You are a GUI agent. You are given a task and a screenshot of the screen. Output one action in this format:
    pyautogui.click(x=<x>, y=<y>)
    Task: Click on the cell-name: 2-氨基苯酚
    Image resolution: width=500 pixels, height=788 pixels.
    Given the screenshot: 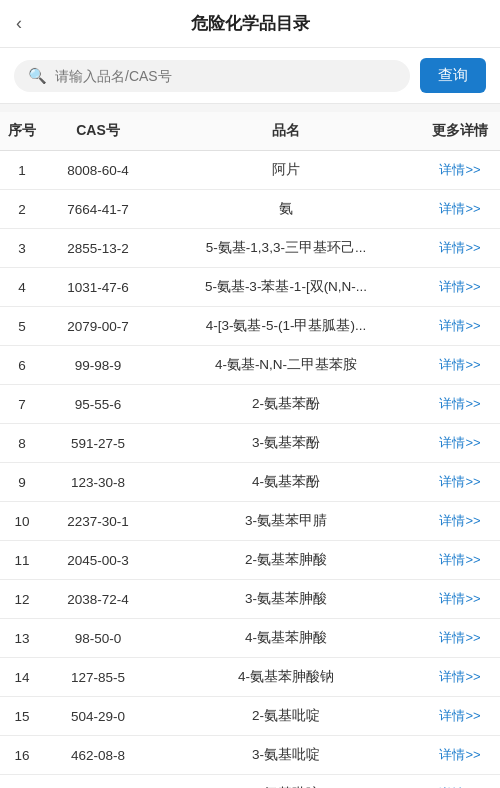 What is the action you would take?
    pyautogui.click(x=286, y=404)
    